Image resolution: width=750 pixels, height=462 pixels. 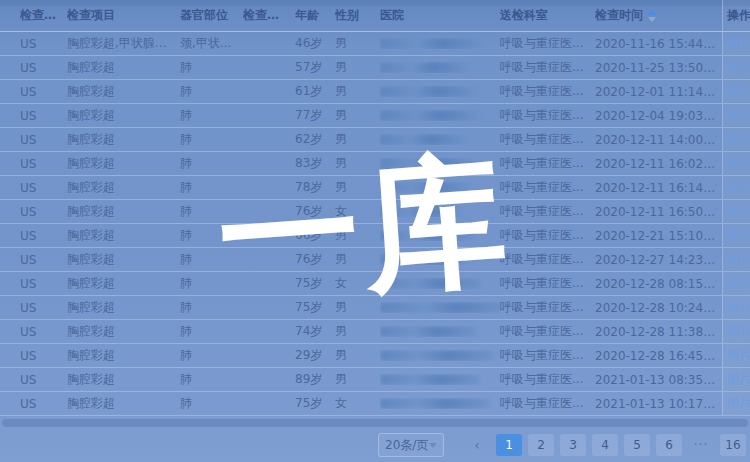 I want to click on page-buttons: 123456···16, so click(x=621, y=445).